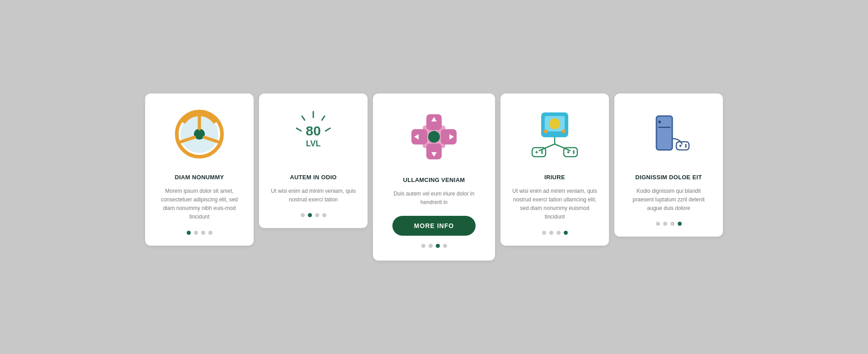 The height and width of the screenshot is (354, 868). Describe the element at coordinates (434, 177) in the screenshot. I see `card-3: ULLAMCING VENIAM Duis autem vel eum iriu…` at that location.